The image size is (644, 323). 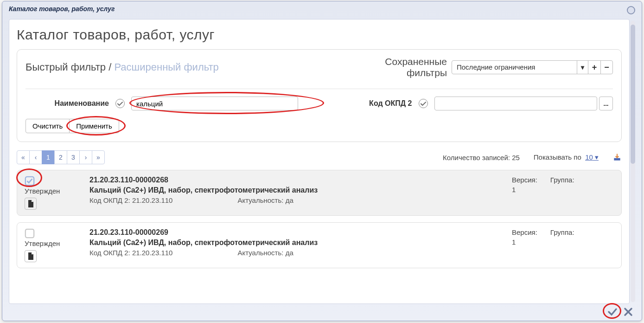 What do you see at coordinates (471, 103) in the screenshot?
I see `field-okpd: Код ОКПД 2 ...` at bounding box center [471, 103].